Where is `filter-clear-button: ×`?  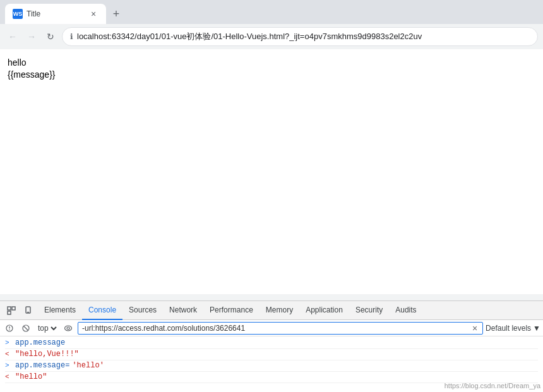
filter-clear-button: × is located at coordinates (475, 328).